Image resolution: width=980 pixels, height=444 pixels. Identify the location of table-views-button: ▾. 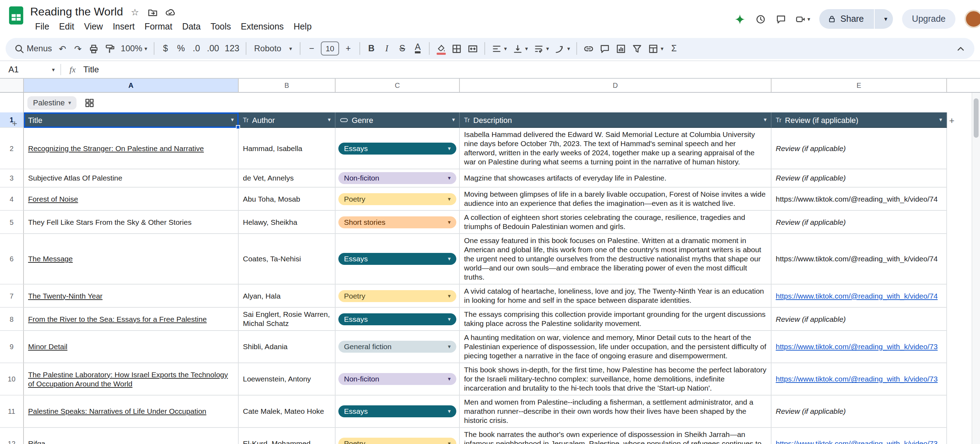
(656, 48).